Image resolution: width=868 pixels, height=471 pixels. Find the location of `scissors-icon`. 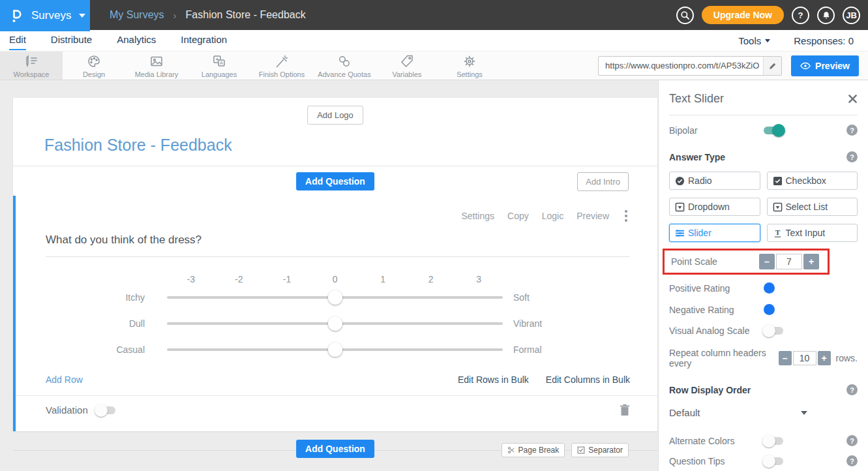

scissors-icon is located at coordinates (511, 450).